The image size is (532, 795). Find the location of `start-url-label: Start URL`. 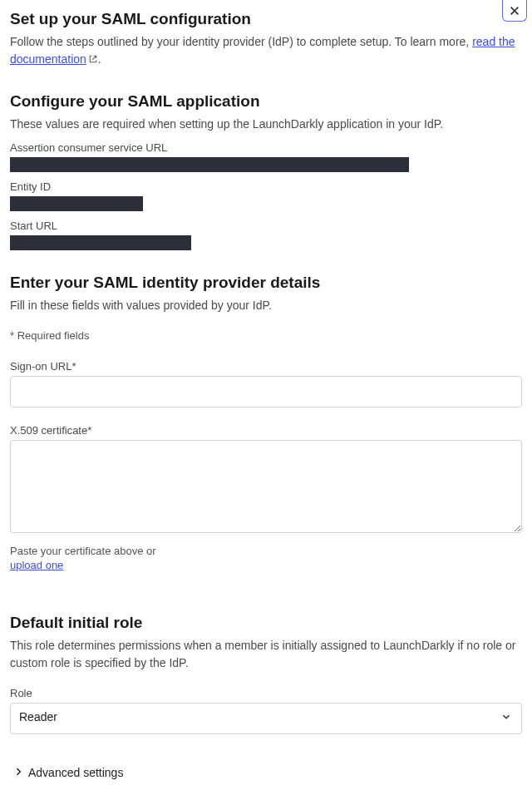

start-url-label: Start URL is located at coordinates (266, 226).